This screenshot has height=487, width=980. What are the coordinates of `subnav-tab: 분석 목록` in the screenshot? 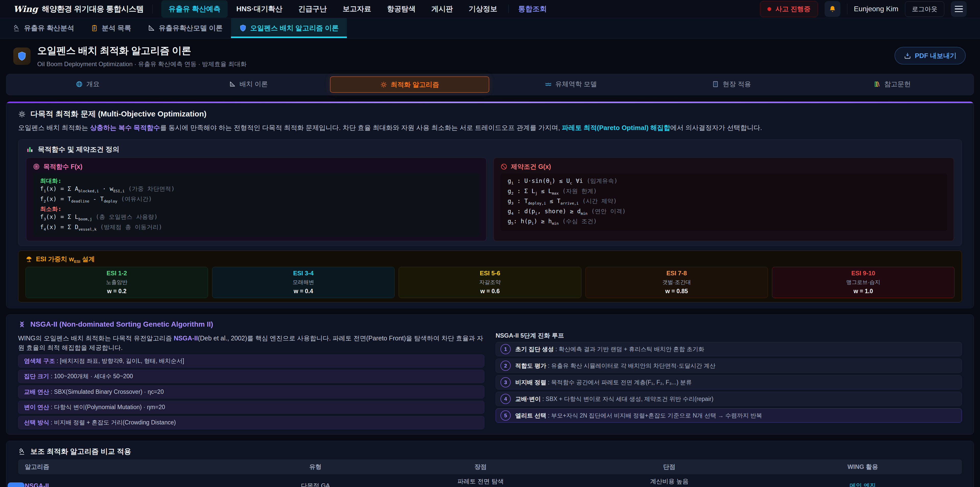 It's located at (111, 28).